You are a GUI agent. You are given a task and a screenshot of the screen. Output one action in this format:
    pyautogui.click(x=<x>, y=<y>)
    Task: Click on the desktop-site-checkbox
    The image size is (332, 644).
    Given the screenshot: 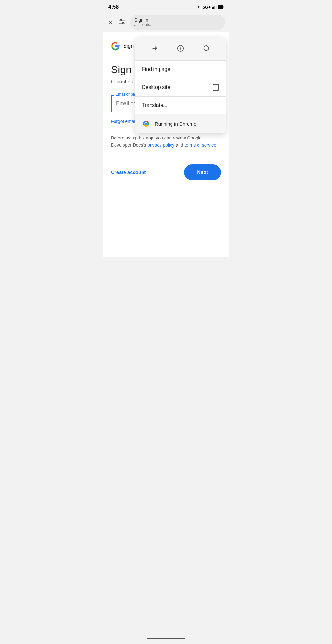 What is the action you would take?
    pyautogui.click(x=216, y=87)
    